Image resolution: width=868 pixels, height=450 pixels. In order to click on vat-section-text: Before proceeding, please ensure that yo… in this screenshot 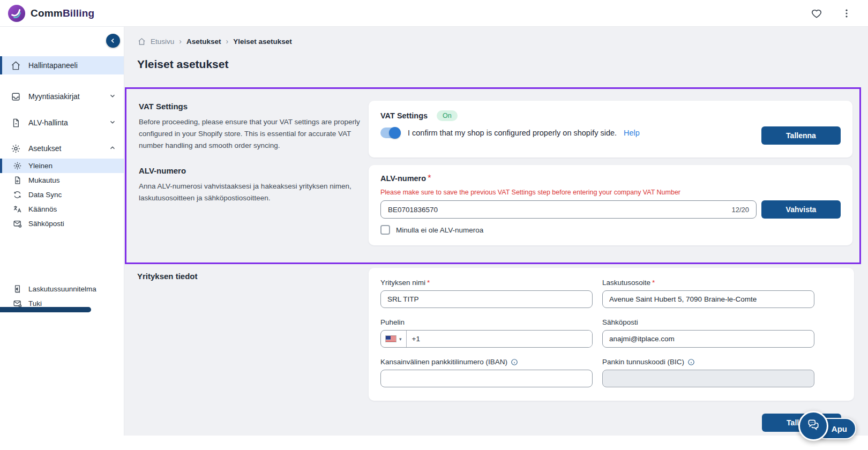, I will do `click(251, 134)`.